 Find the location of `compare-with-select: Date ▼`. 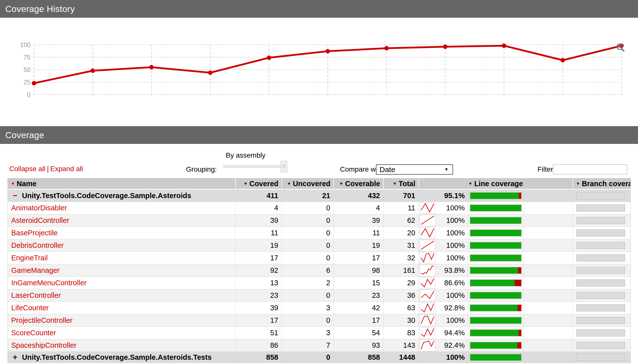

compare-with-select: Date ▼ is located at coordinates (414, 170).